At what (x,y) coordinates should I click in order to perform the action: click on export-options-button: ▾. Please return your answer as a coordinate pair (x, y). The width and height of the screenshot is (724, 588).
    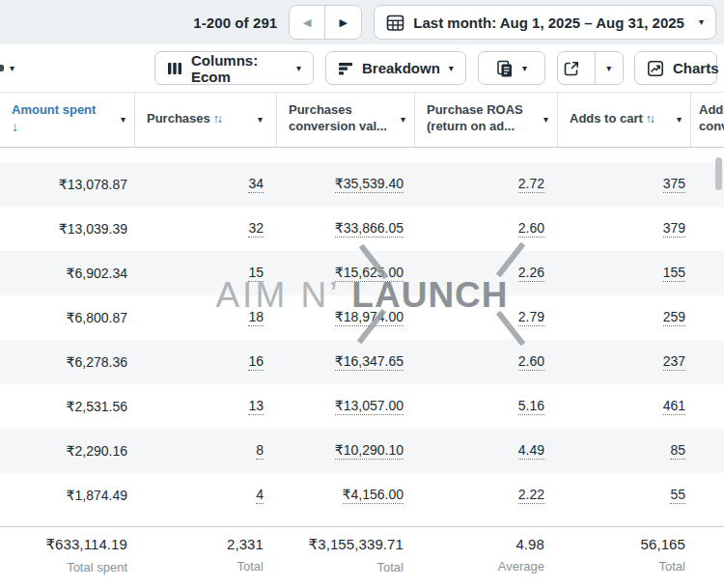
    Looking at the image, I should click on (609, 68).